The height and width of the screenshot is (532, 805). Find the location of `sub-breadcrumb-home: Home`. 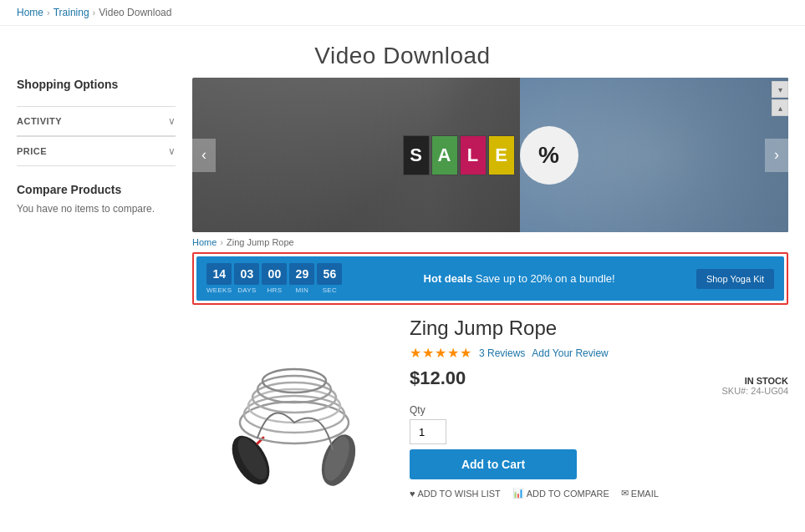

sub-breadcrumb-home: Home is located at coordinates (204, 242).